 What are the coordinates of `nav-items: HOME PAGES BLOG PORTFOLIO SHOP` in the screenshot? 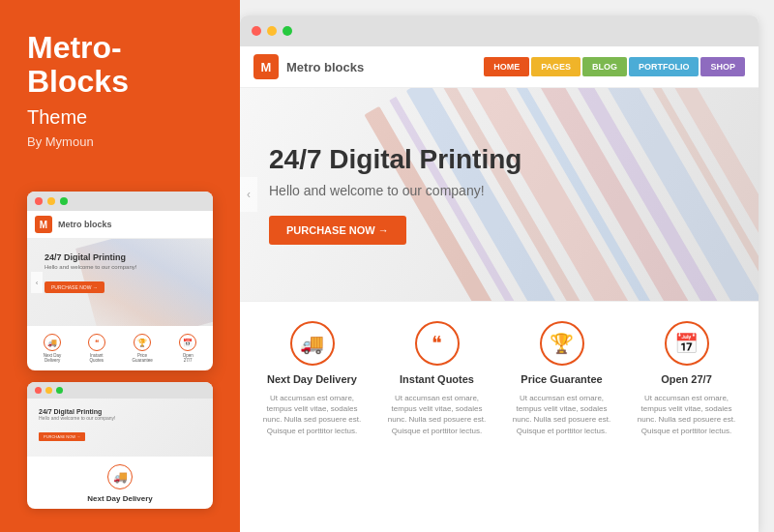 It's located at (614, 67).